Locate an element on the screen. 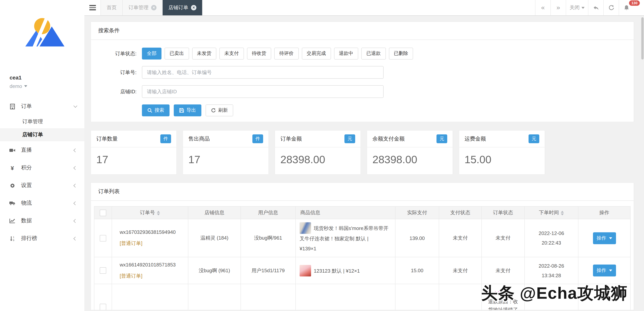 This screenshot has height=311, width=644. truck-icon is located at coordinates (12, 203).